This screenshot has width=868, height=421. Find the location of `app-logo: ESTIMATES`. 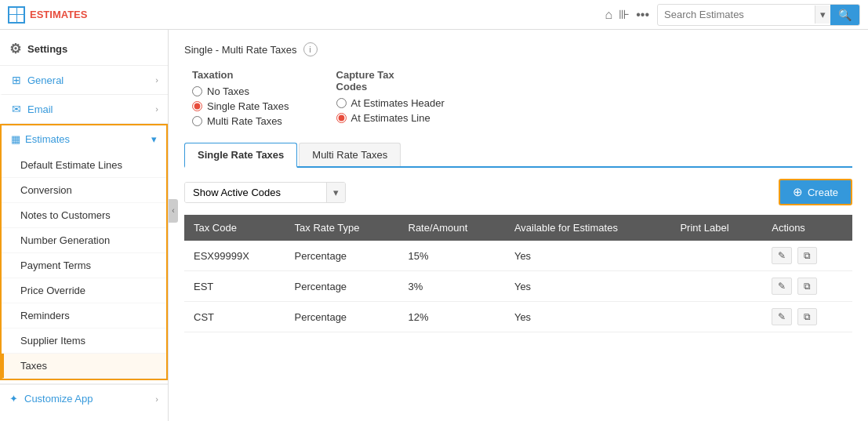

app-logo: ESTIMATES is located at coordinates (47, 15).